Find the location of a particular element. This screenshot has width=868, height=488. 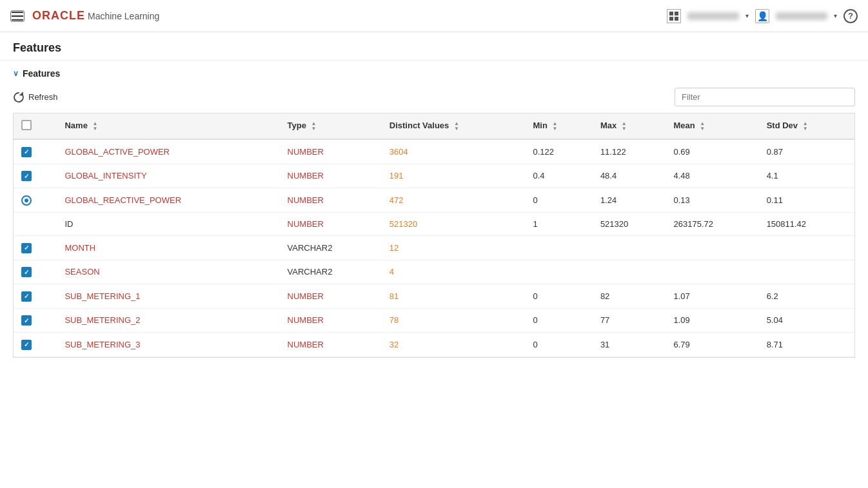

col-min: Min ▲▼ is located at coordinates (558, 126).